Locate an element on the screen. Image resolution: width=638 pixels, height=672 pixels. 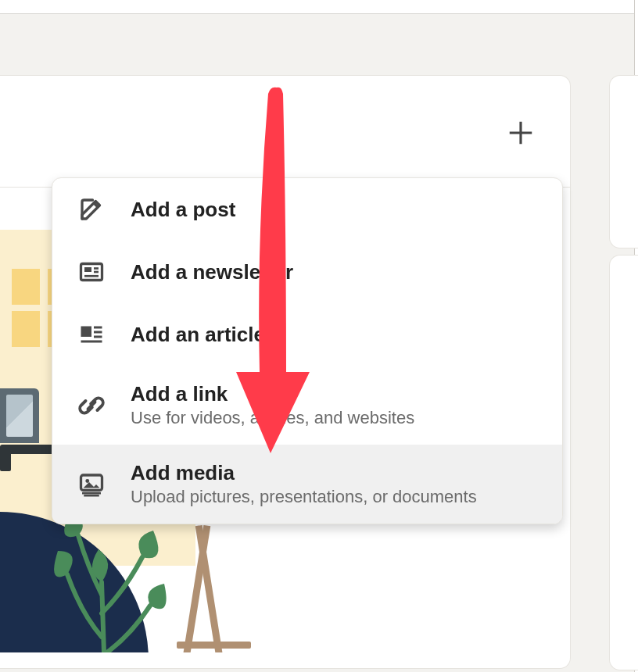
menu-item-subtitle: Use for videos, articles, and websites is located at coordinates (272, 419).